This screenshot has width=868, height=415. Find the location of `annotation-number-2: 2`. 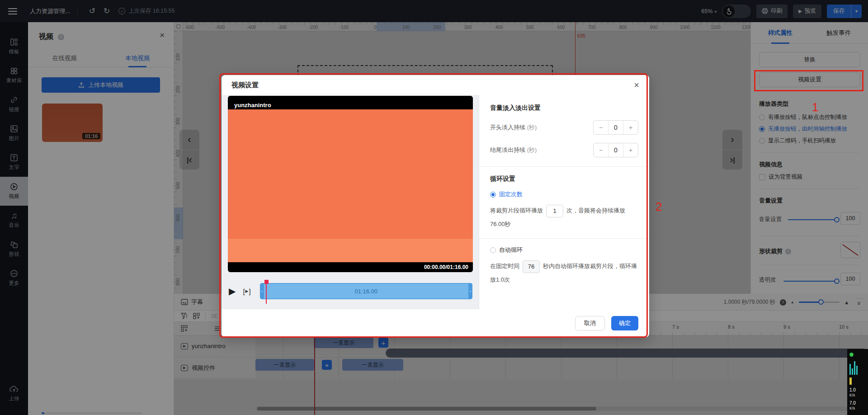

annotation-number-2: 2 is located at coordinates (659, 207).